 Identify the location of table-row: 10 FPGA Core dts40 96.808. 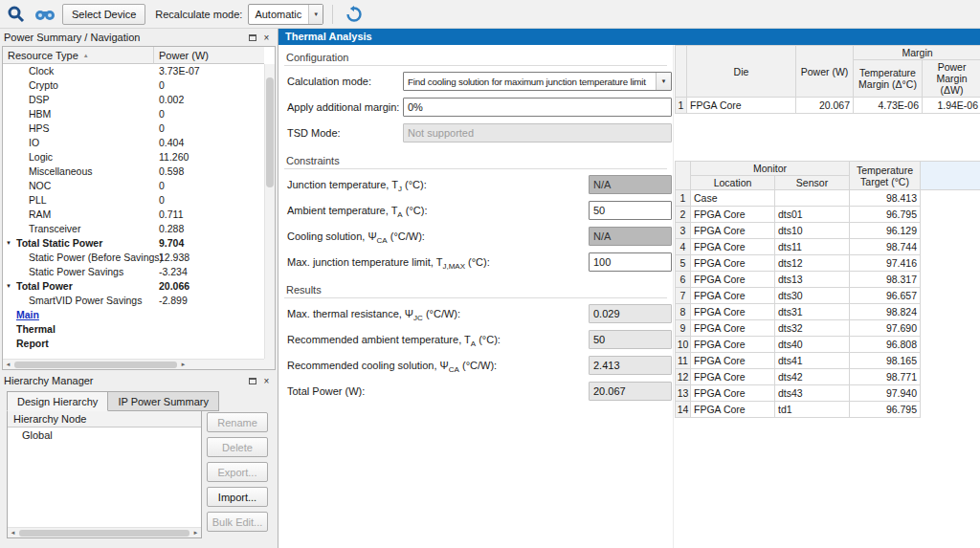
(828, 344).